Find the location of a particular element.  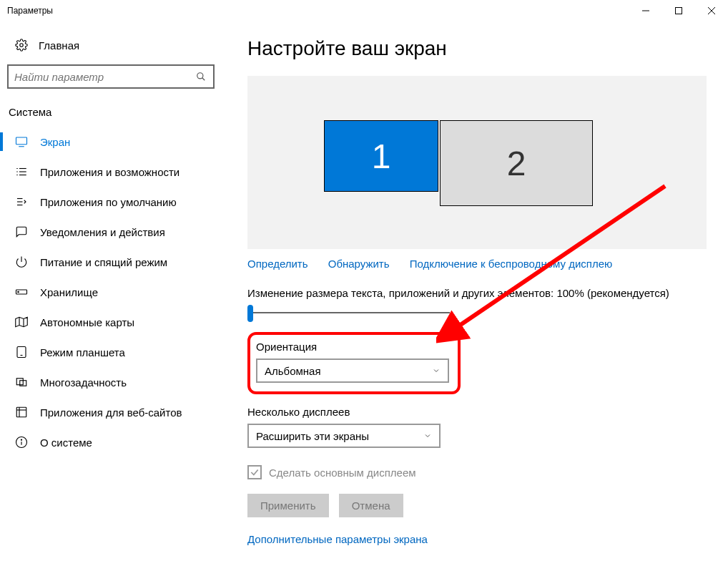

sidebar-item-multitasking: Многозадачность is located at coordinates (111, 382).